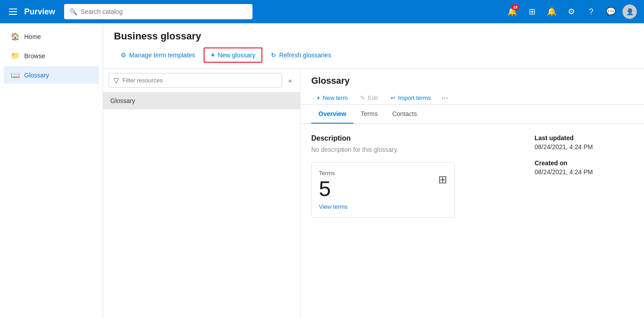  I want to click on tab-overview: Overview, so click(332, 114).